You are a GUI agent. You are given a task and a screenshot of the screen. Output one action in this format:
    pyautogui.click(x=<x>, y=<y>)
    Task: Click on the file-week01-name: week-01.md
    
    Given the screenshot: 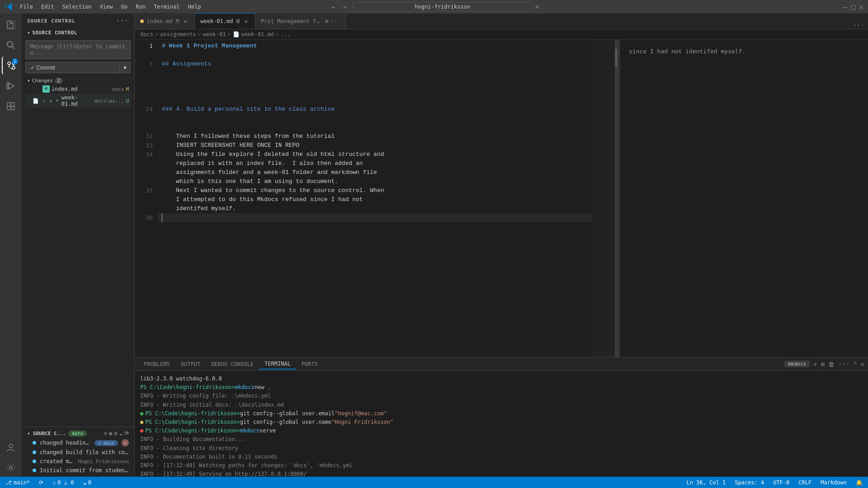 What is the action you would take?
    pyautogui.click(x=77, y=101)
    